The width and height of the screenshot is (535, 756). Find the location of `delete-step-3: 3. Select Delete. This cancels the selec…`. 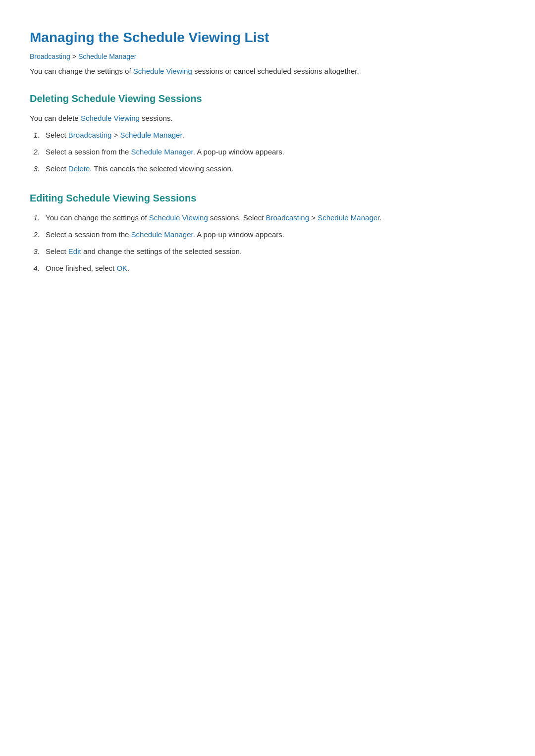

delete-step-3: 3. Select Delete. This cancels the selec… is located at coordinates (268, 169).